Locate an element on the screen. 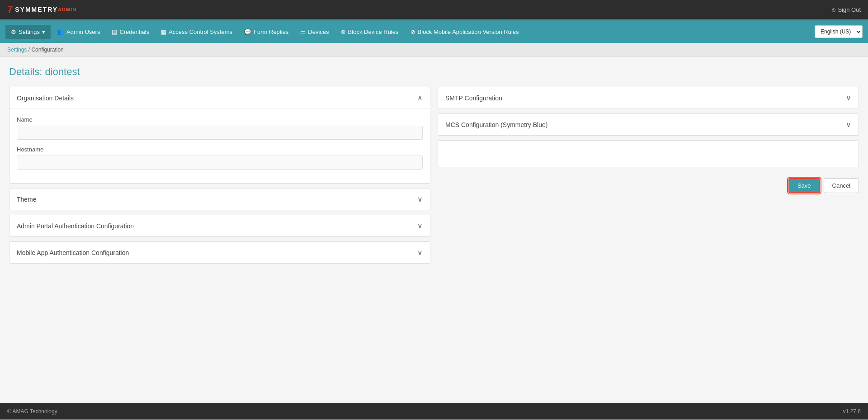 This screenshot has height=420, width=868. top-bar: 7 SYMMETRY ADMIN ⎋ Sign Out is located at coordinates (434, 10).